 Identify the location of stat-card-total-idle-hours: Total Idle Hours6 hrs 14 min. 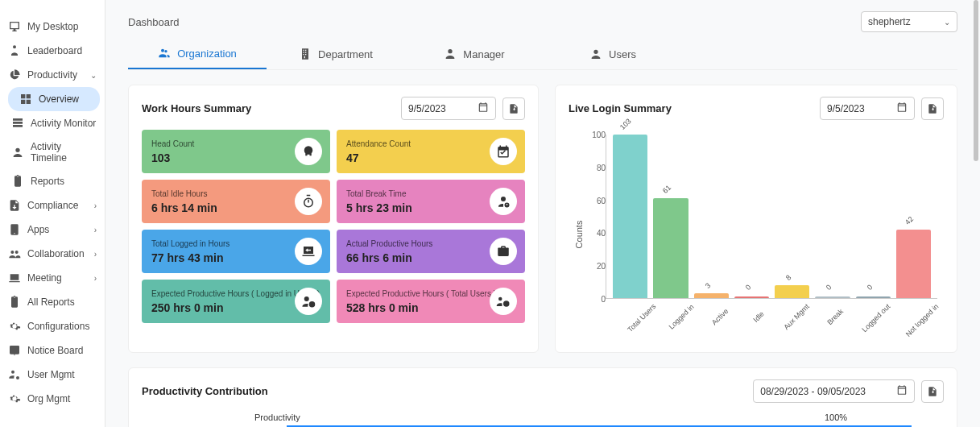
(236, 201).